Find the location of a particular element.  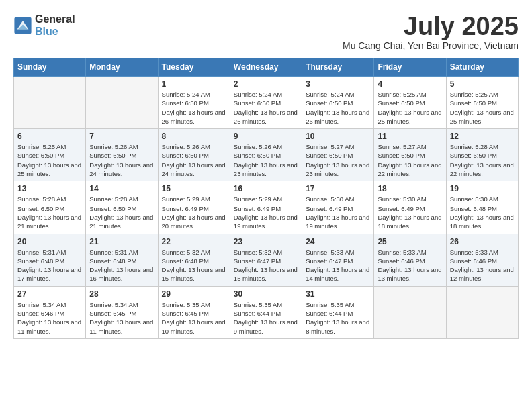

calendar-day-cell: 9Sunrise: 5:26 AMSunset: 6:50 PMDaylight… is located at coordinates (266, 155).